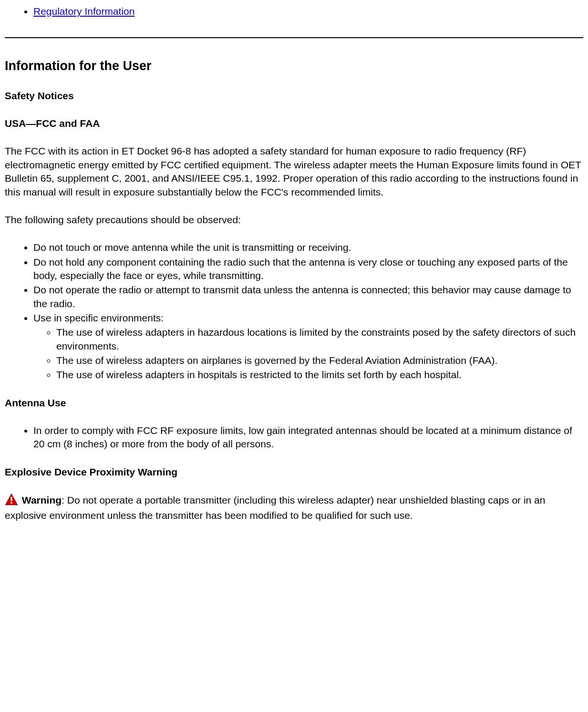 The width and height of the screenshot is (588, 712). I want to click on warning-icon, so click(11, 501).